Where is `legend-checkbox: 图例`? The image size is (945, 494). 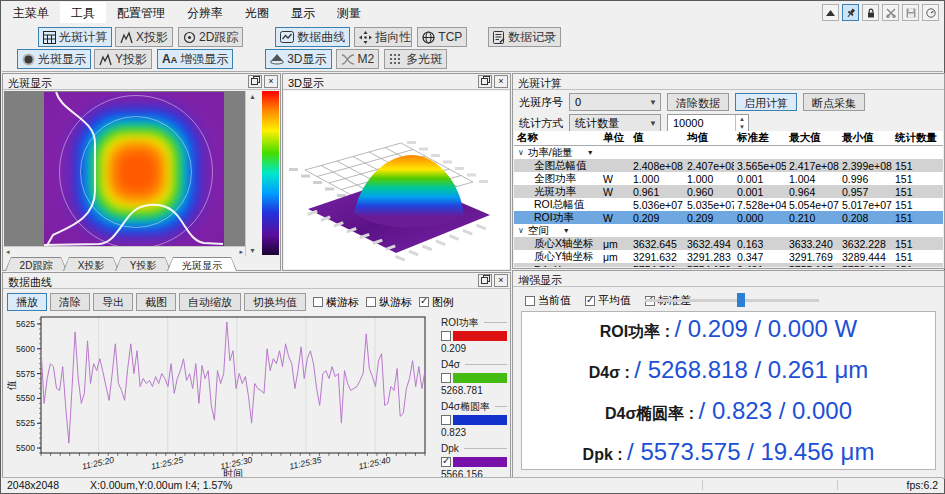
legend-checkbox: 图例 is located at coordinates (436, 302).